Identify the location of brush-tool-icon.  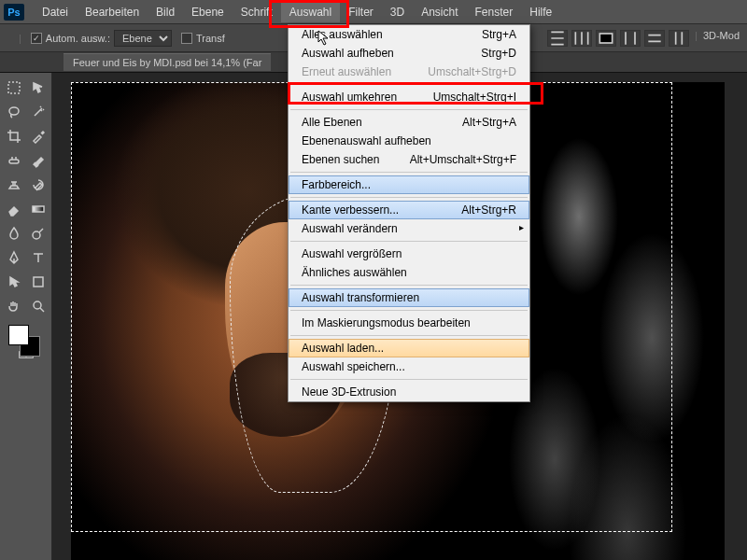
(38, 161).